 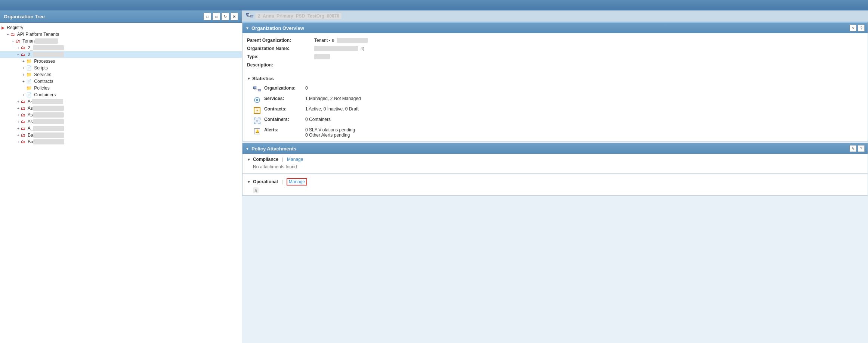 What do you see at coordinates (24, 88) in the screenshot?
I see `tree-toggle-policies` at bounding box center [24, 88].